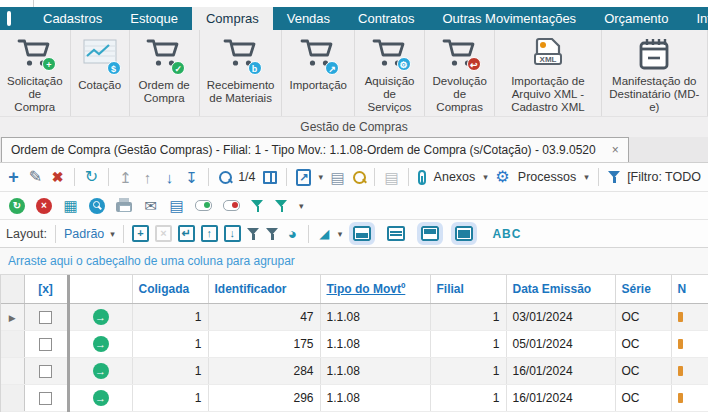  What do you see at coordinates (258, 206) in the screenshot?
I see `filter-apply-icon` at bounding box center [258, 206].